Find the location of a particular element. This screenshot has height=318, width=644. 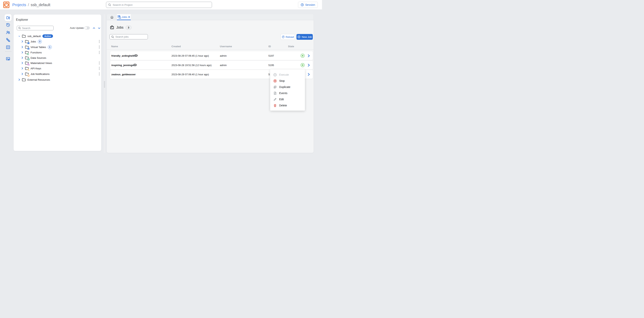

reload-button: Reload is located at coordinates (288, 37).